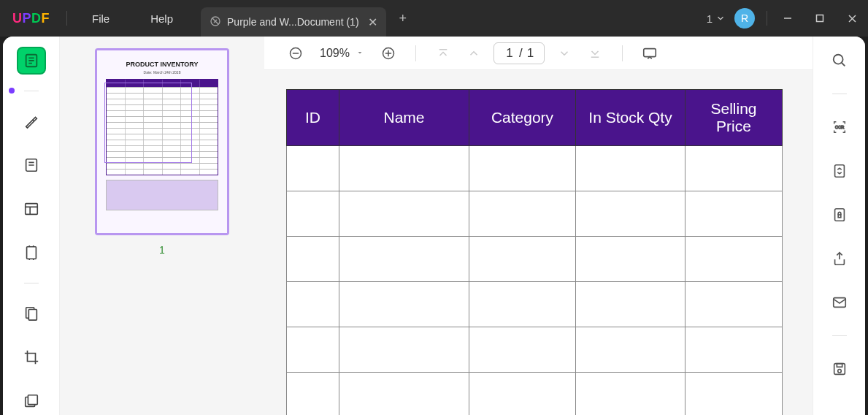 This screenshot has width=868, height=415. I want to click on crop-tool, so click(31, 357).